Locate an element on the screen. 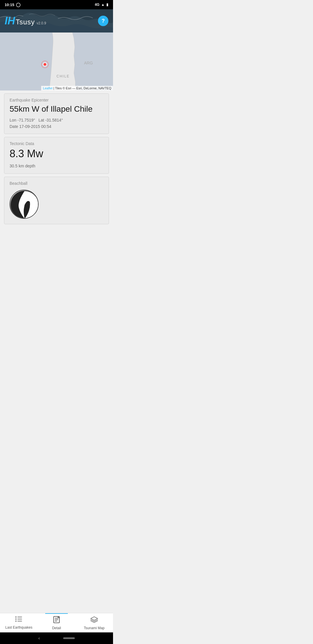  depth-value: 30.5 km depth is located at coordinates (57, 166).